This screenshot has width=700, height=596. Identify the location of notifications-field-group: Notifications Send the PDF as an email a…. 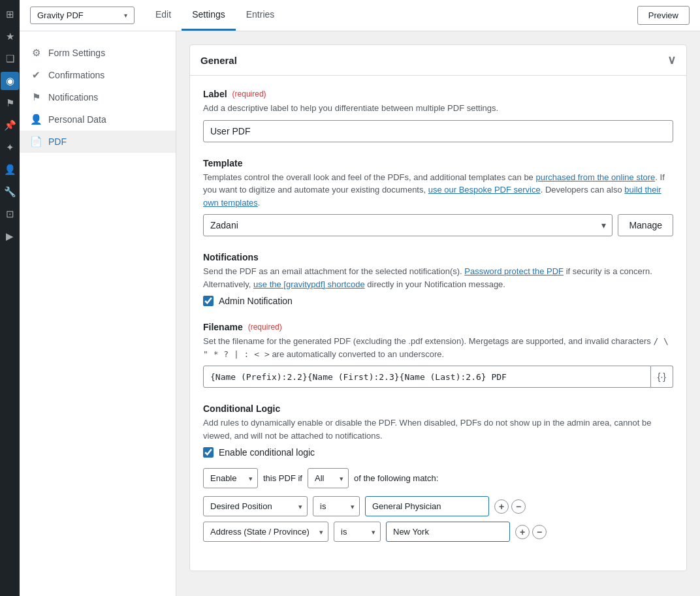
(438, 279).